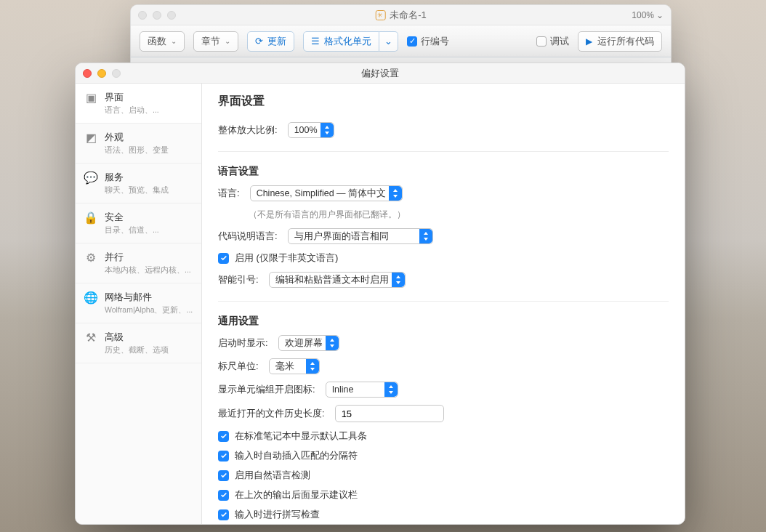 The image size is (766, 532). I want to click on prefs-sidebar: ▣ 界面 语言、启动、... ◩ 外观 语法、图形、变量 💬 服务 聊天、预览、…, so click(139, 304).